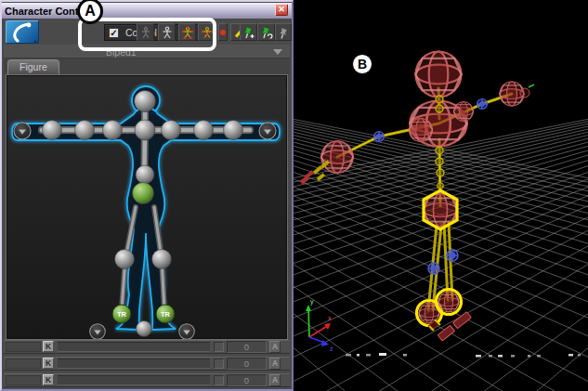 This screenshot has width=588, height=391. Describe the element at coordinates (48, 346) in the screenshot. I see `row1-key-button: K` at that location.